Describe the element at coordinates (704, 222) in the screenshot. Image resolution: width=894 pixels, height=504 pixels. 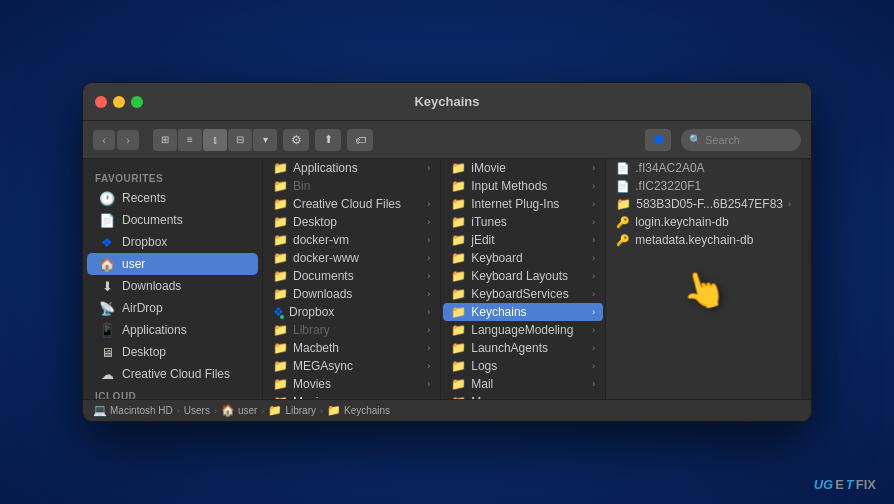
I see `list-item: 🔑 login.keychain-db` at that location.